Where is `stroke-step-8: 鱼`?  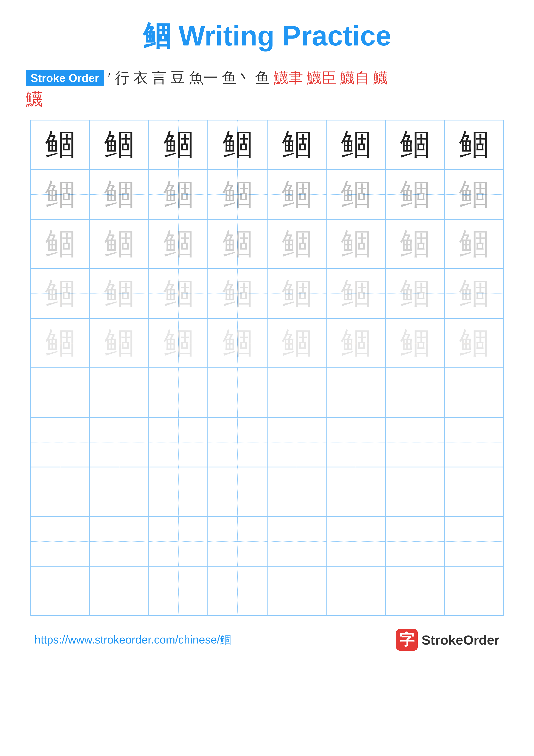 stroke-step-8: 鱼 is located at coordinates (263, 78).